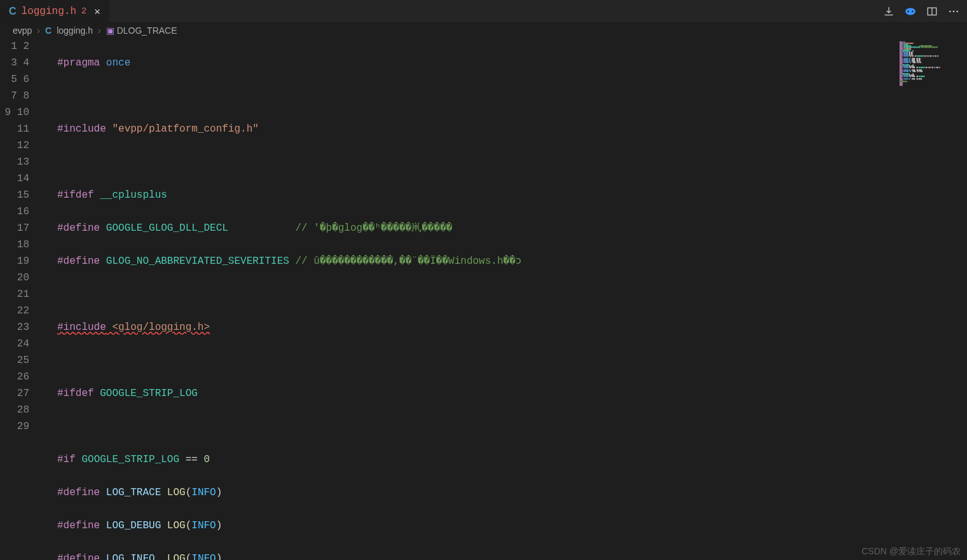 The height and width of the screenshot is (560, 967). Describe the element at coordinates (512, 261) in the screenshot. I see `code-line: #define GLOG_NO_ABBREVIATED_SEVERITIES /…` at that location.